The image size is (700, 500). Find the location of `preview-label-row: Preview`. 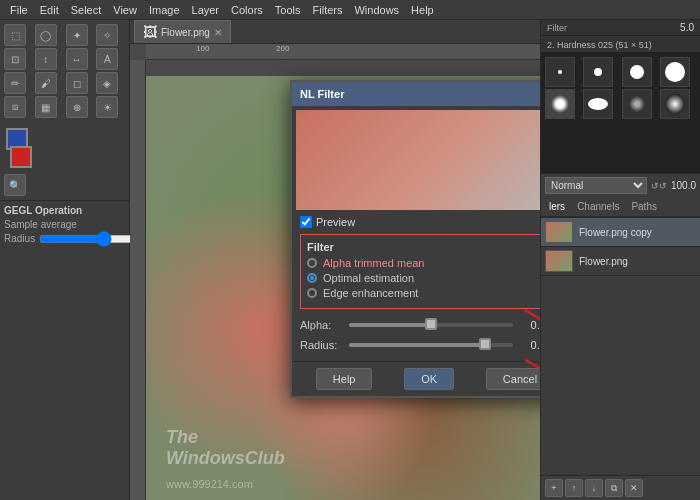

preview-label-row: Preview is located at coordinates (416, 222).